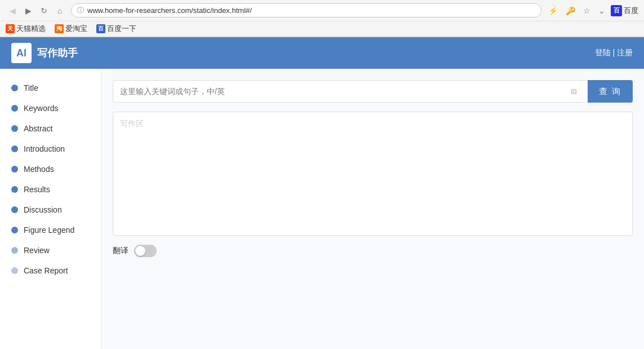 This screenshot has width=644, height=349. What do you see at coordinates (145, 251) in the screenshot?
I see `translation-toggle` at bounding box center [145, 251].